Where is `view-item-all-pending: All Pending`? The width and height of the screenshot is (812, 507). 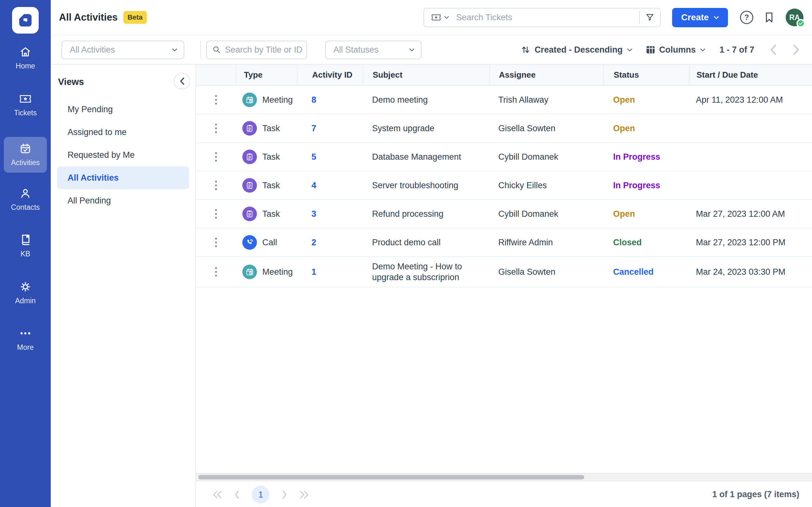 view-item-all-pending: All Pending is located at coordinates (123, 201).